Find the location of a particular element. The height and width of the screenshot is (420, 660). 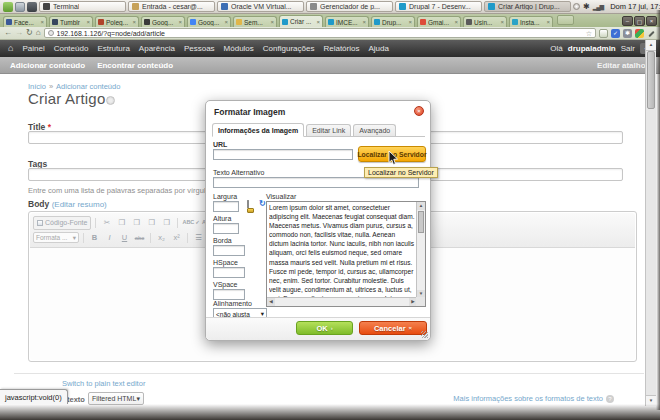

bold-icon: B is located at coordinates (94, 238).